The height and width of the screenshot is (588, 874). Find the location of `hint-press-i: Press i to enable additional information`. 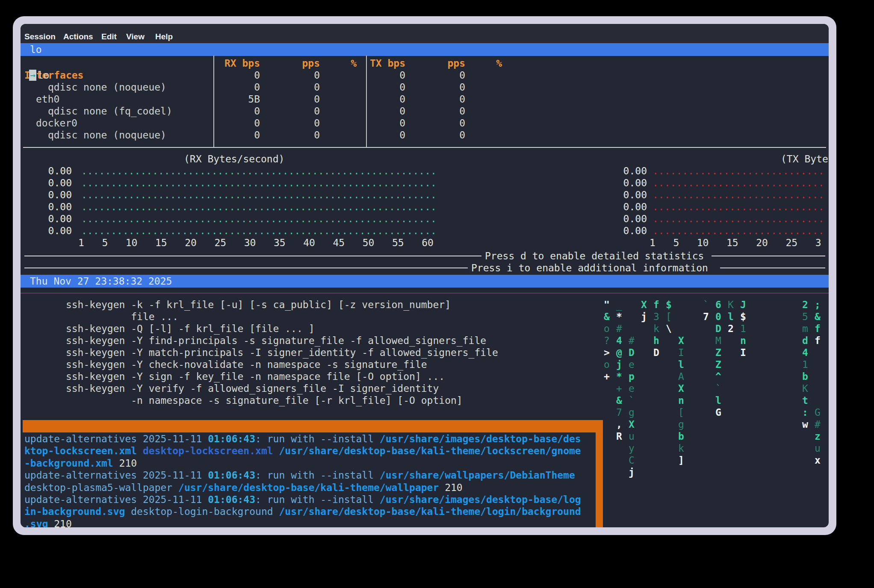

hint-press-i: Press i to enable additional information is located at coordinates (590, 268).